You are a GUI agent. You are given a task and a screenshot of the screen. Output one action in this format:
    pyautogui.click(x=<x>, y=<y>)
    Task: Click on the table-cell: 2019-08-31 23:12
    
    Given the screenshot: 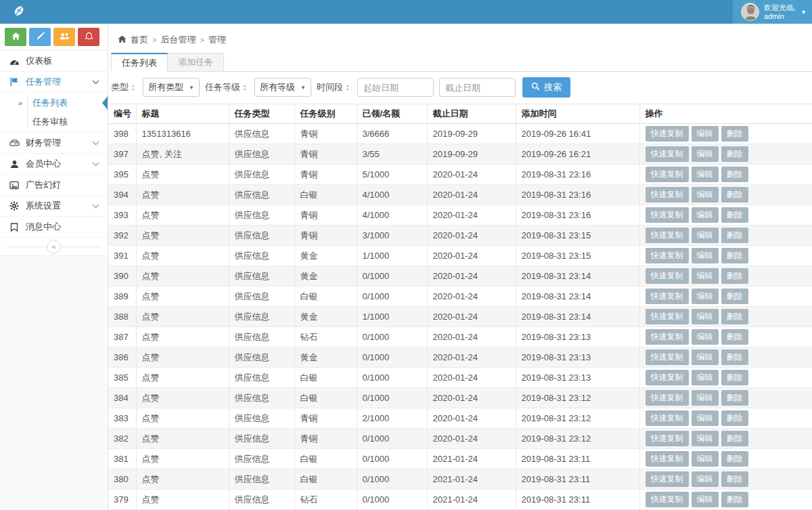 What is the action you would take?
    pyautogui.click(x=578, y=398)
    